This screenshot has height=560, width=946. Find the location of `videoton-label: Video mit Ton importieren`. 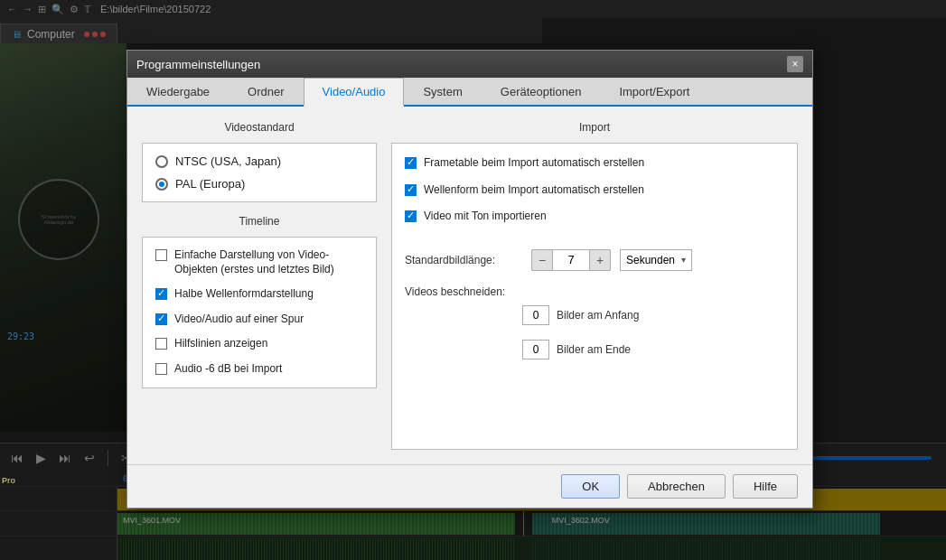

videoton-label: Video mit Ton importieren is located at coordinates (485, 217).